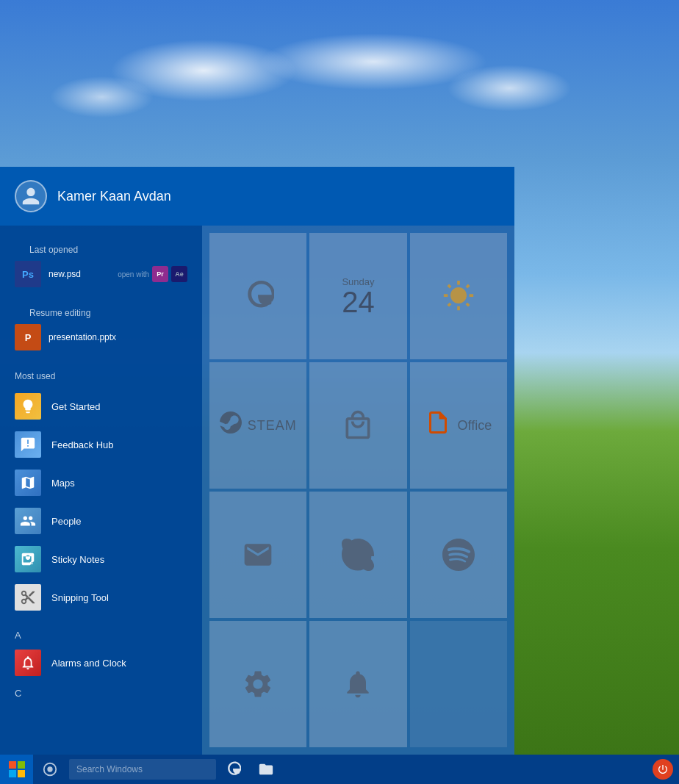 The height and width of the screenshot is (784, 679). Describe the element at coordinates (257, 196) in the screenshot. I see `user-section: Kamer Kaan Avdan` at that location.